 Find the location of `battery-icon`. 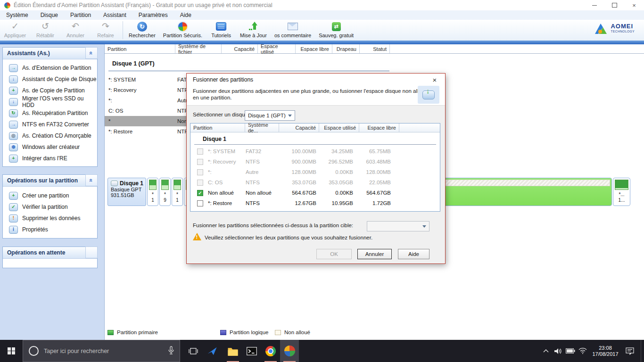

battery-icon is located at coordinates (570, 351).